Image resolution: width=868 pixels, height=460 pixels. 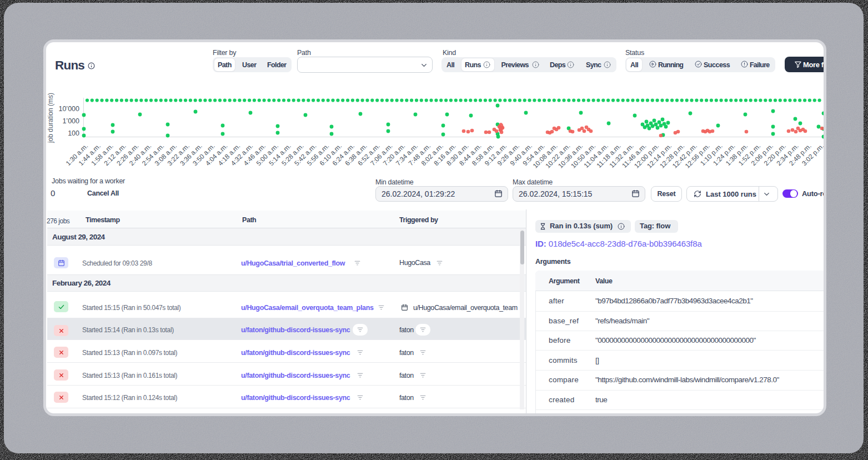 What do you see at coordinates (69, 109) in the screenshot?
I see `svg-text: 10’000` at bounding box center [69, 109].